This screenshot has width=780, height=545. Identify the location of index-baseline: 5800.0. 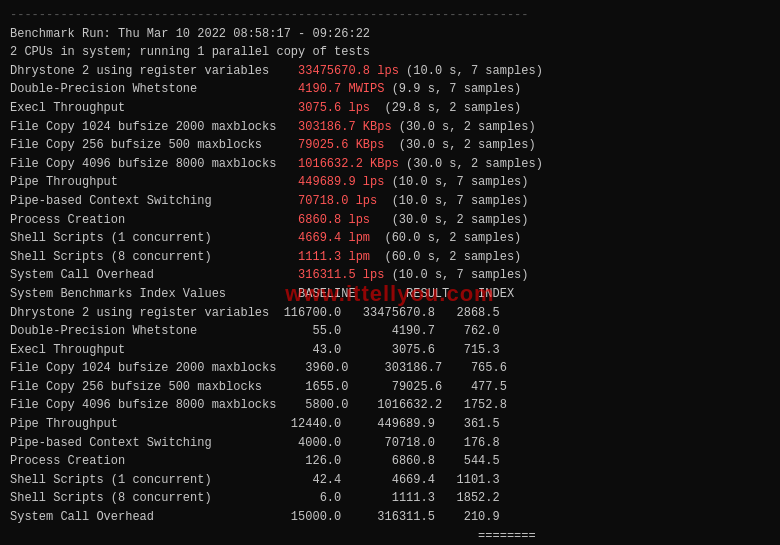
(312, 405).